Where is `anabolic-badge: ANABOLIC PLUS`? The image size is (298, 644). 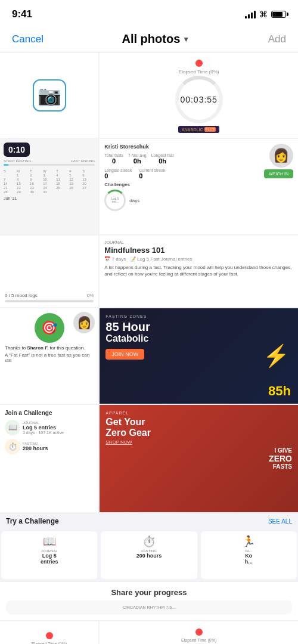 anabolic-badge: ANABOLIC PLUS is located at coordinates (199, 129).